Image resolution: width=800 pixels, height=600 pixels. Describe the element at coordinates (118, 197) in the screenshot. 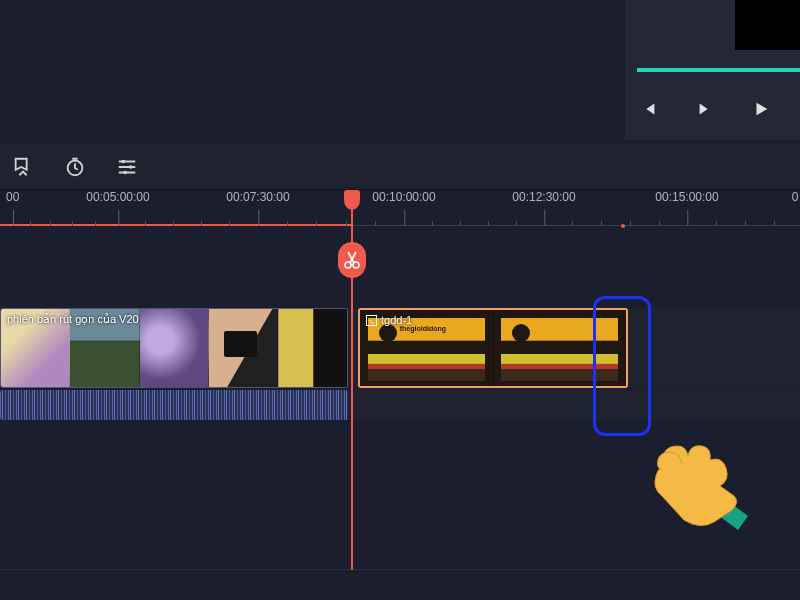

I see `ruler-tick: 00:05:00:00` at that location.